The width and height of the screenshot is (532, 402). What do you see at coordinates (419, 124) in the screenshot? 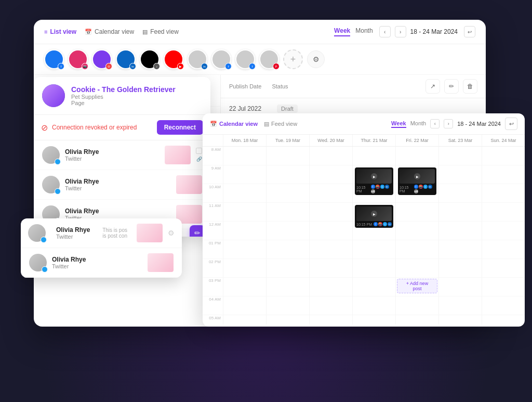
I see `cal-month-tab: Month` at bounding box center [419, 124].